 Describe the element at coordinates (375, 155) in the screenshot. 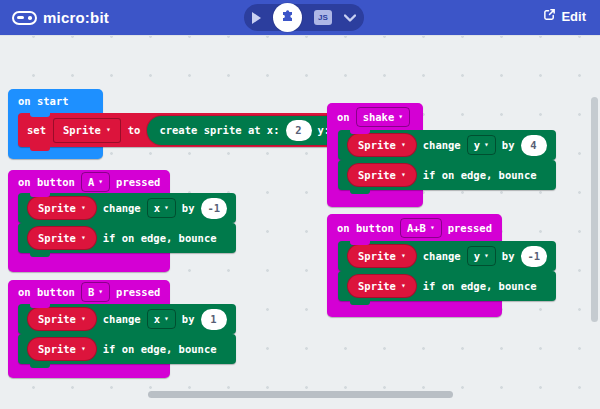

I see `block-on-shake: on shake ▾ Sprite ▾ change y ▾ by 4` at that location.